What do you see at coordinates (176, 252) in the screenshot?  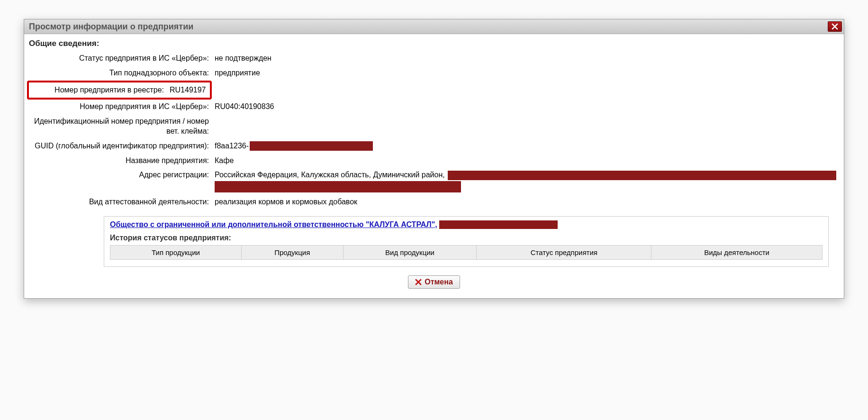 I see `col-product-type: Тип продукции` at bounding box center [176, 252].